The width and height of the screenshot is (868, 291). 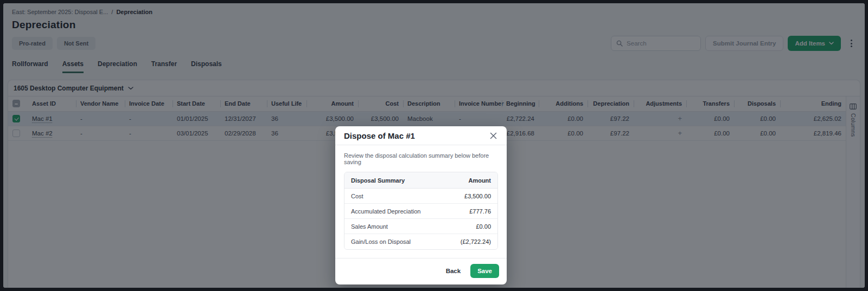 I want to click on summary-label: Accumulated Depreciation, so click(x=386, y=211).